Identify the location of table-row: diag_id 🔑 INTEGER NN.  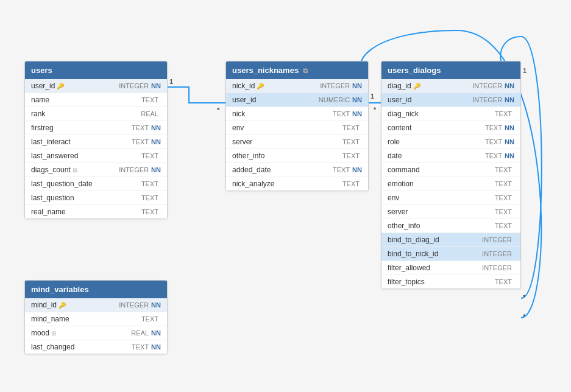
(451, 86).